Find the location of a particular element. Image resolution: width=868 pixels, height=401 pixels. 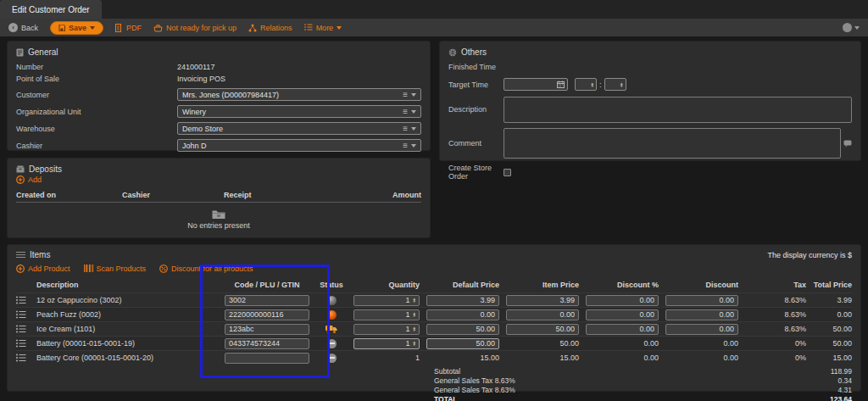

col-status: Status is located at coordinates (331, 285).